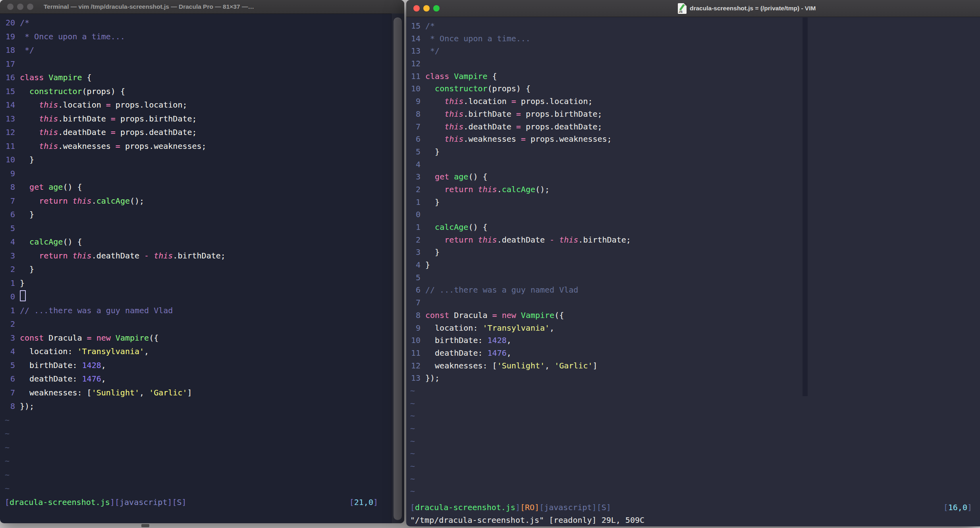  What do you see at coordinates (514, 114) in the screenshot?
I see `code-text: this.birthDate = props.birthDate;` at bounding box center [514, 114].